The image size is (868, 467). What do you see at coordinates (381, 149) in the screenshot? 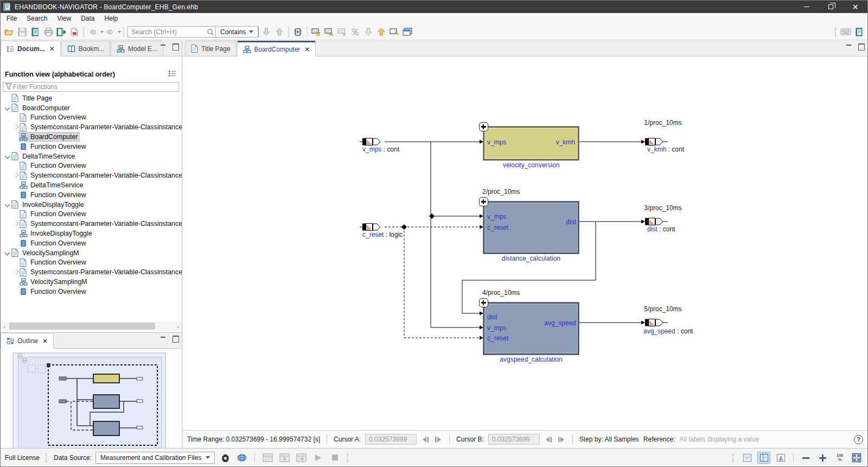
I see `source-label-v-mps: v_mps : cont` at bounding box center [381, 149].